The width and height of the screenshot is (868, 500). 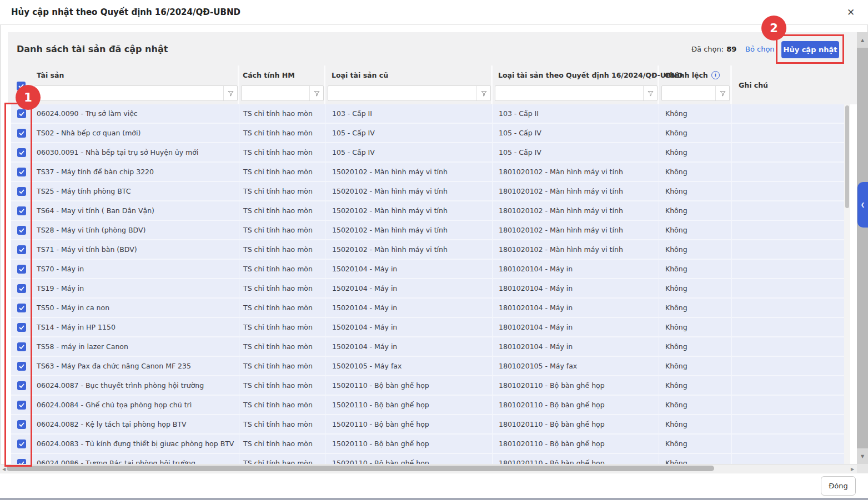 What do you see at coordinates (839, 486) in the screenshot?
I see `close-dialog-button: Đóng` at bounding box center [839, 486].